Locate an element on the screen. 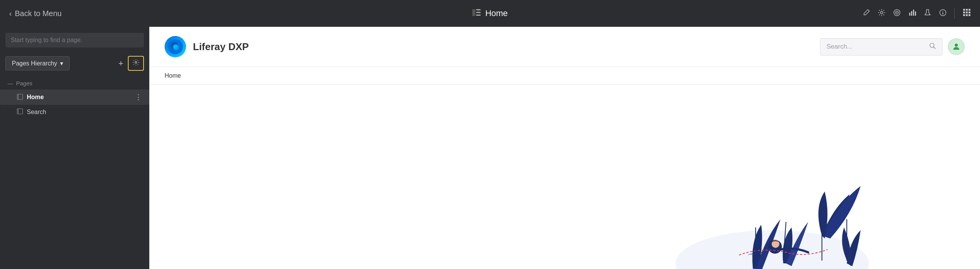  content-header: Liferay DXP is located at coordinates (565, 47).